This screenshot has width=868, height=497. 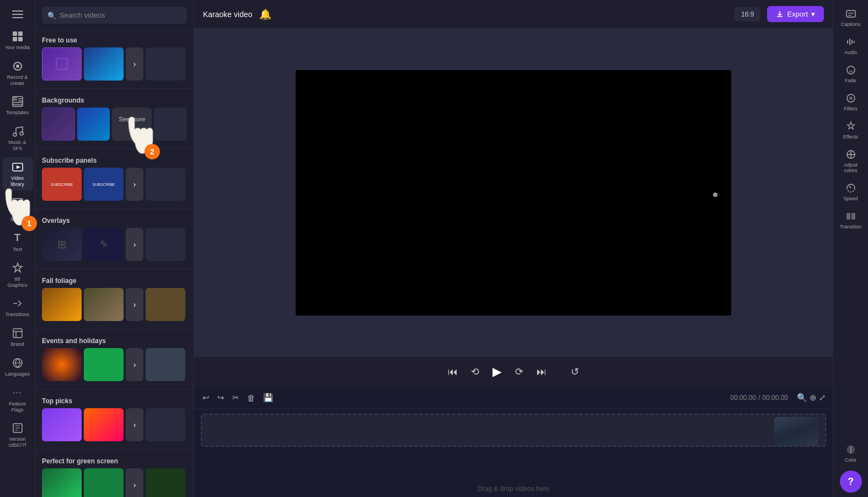 I want to click on sidebar-item-version: Version cd5677f, so click(x=18, y=435).